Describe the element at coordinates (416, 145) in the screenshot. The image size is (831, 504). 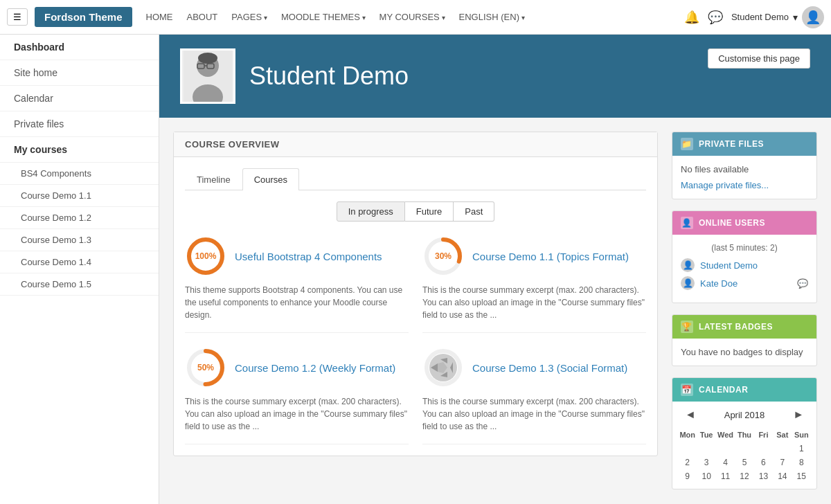
I see `course-overview-header: COURSE OVERVIEW` at that location.